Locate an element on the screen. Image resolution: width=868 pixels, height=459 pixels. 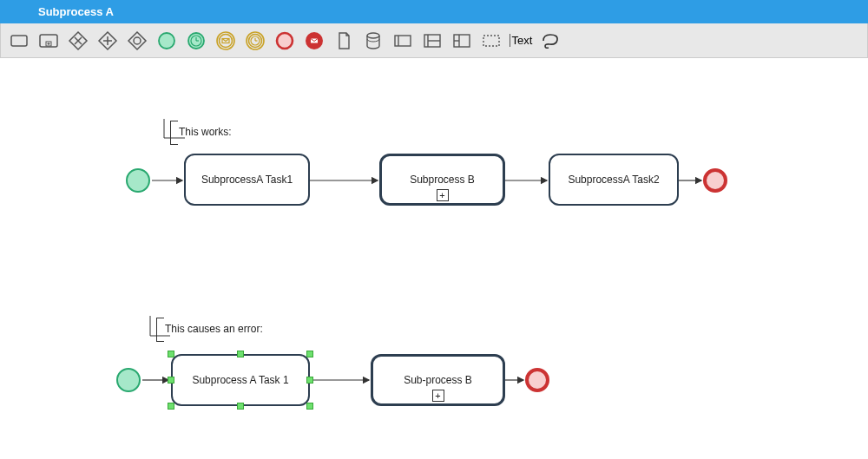
toolbar: Text is located at coordinates (434, 41).